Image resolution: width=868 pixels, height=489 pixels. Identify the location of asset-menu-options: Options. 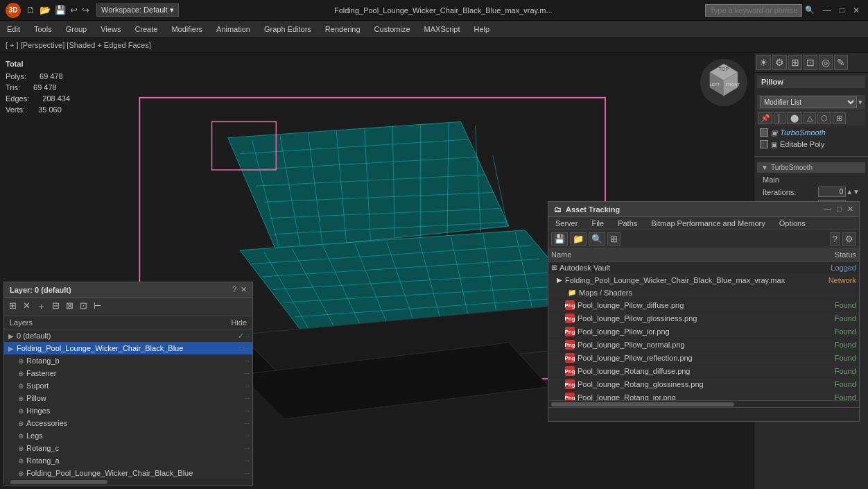
(792, 223).